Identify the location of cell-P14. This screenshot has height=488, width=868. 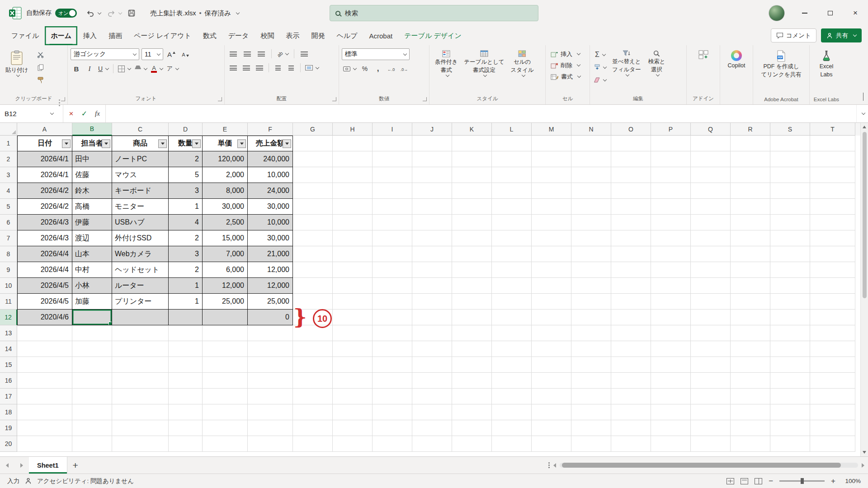
(671, 349).